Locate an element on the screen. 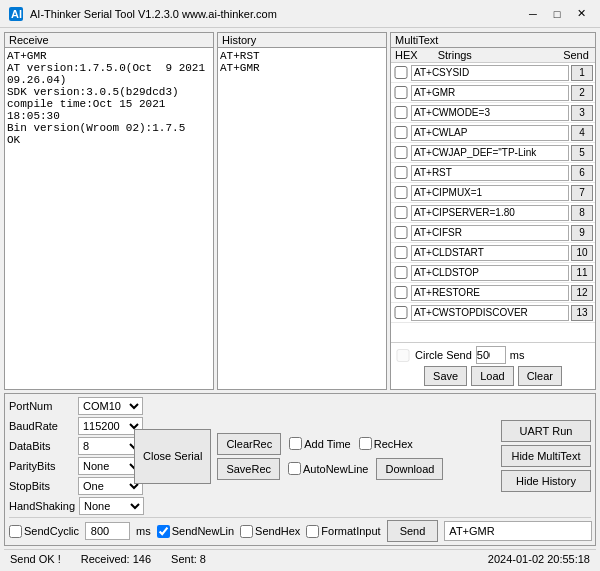  mt-send-btn-6: 6 is located at coordinates (582, 173).